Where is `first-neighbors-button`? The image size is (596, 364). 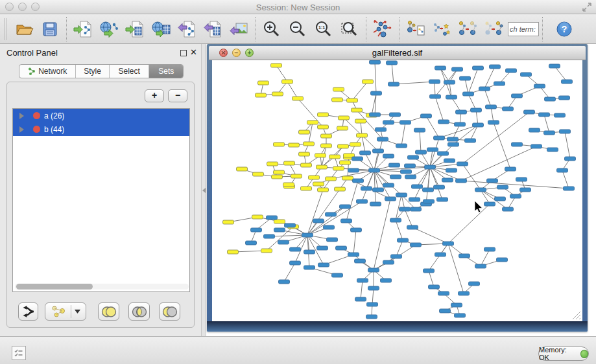
first-neighbors-button is located at coordinates (442, 29).